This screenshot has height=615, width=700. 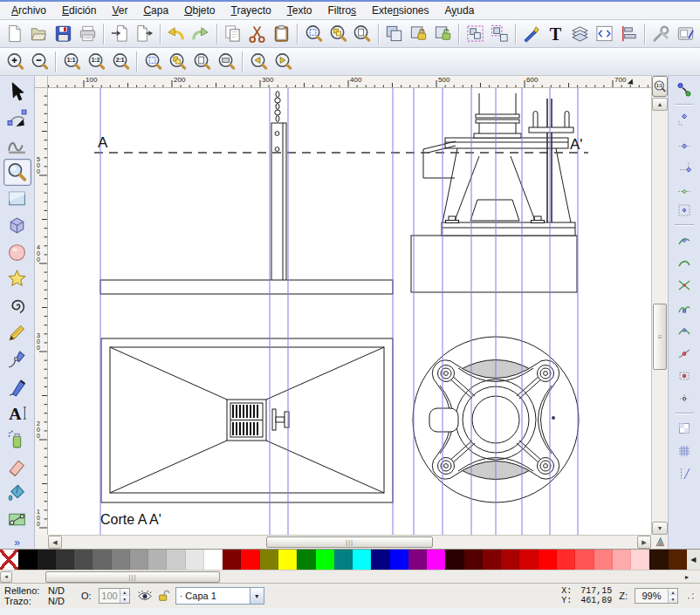 What do you see at coordinates (684, 375) in the screenshot?
I see `snap-object-center-button` at bounding box center [684, 375].